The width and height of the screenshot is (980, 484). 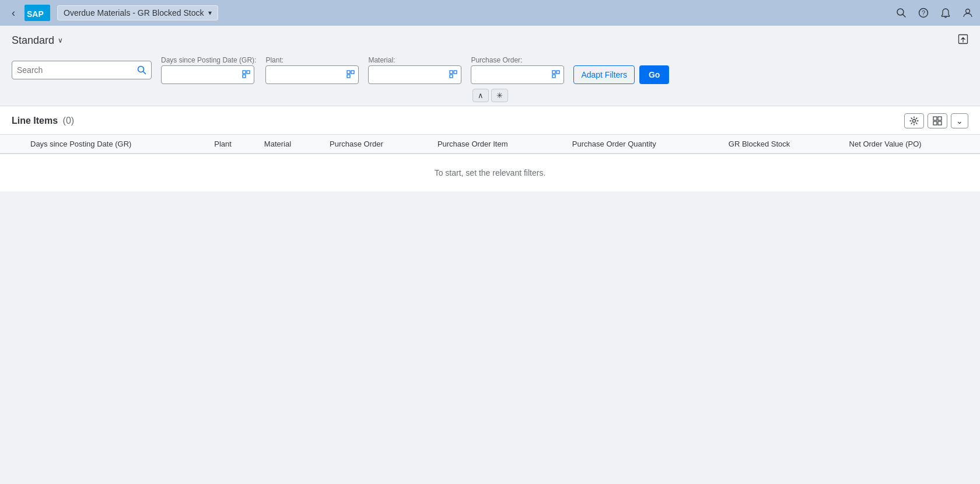 I want to click on col-header-checkbox, so click(x=12, y=144).